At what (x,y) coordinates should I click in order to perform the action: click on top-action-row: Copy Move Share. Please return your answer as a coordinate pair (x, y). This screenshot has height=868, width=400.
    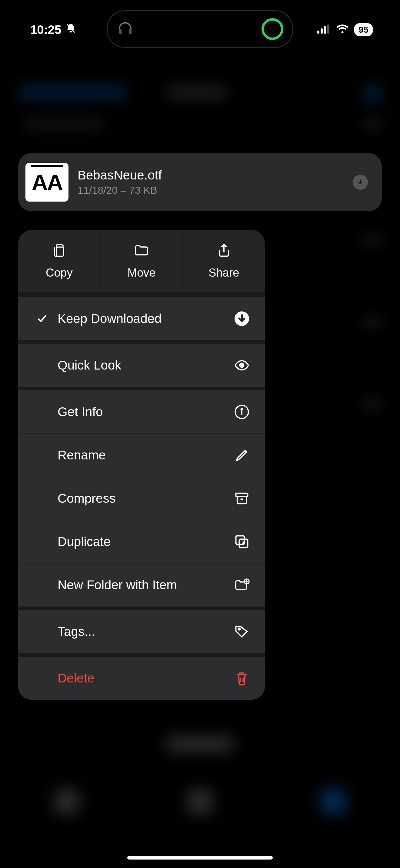
    Looking at the image, I should click on (142, 261).